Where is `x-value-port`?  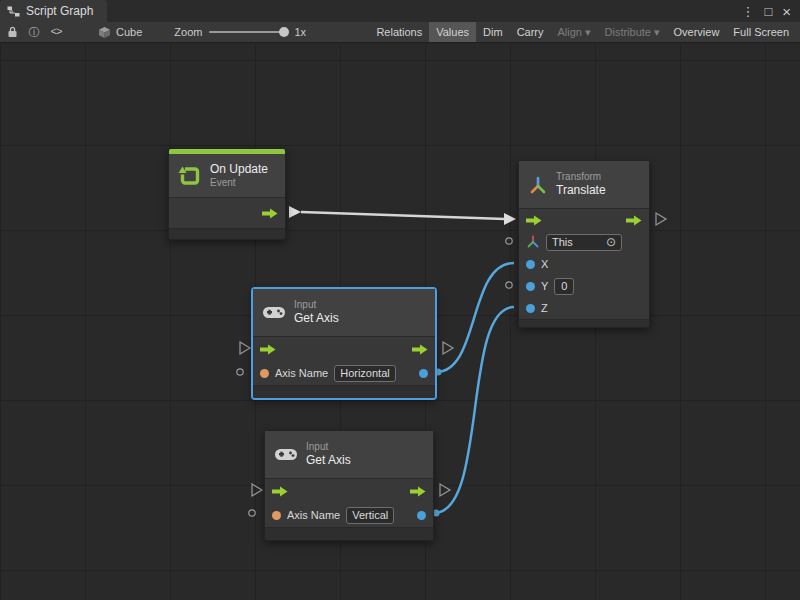
x-value-port is located at coordinates (530, 264).